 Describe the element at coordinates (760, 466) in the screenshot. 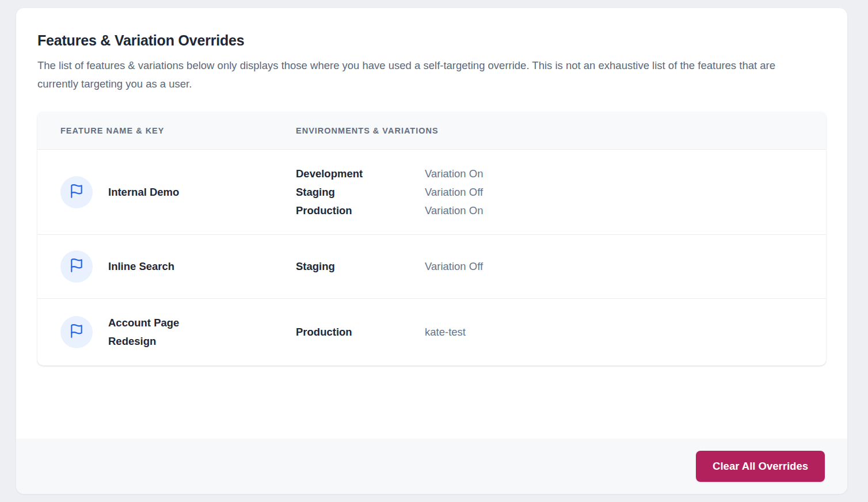

I see `clear-all-overrides-button: Clear All Overrides` at that location.